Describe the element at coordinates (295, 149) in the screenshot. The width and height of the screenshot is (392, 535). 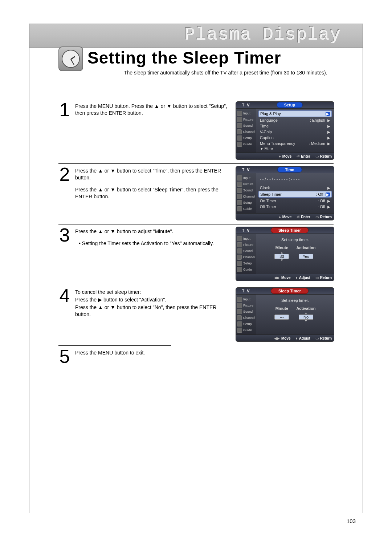
I see `menu-more: ▼ More` at that location.